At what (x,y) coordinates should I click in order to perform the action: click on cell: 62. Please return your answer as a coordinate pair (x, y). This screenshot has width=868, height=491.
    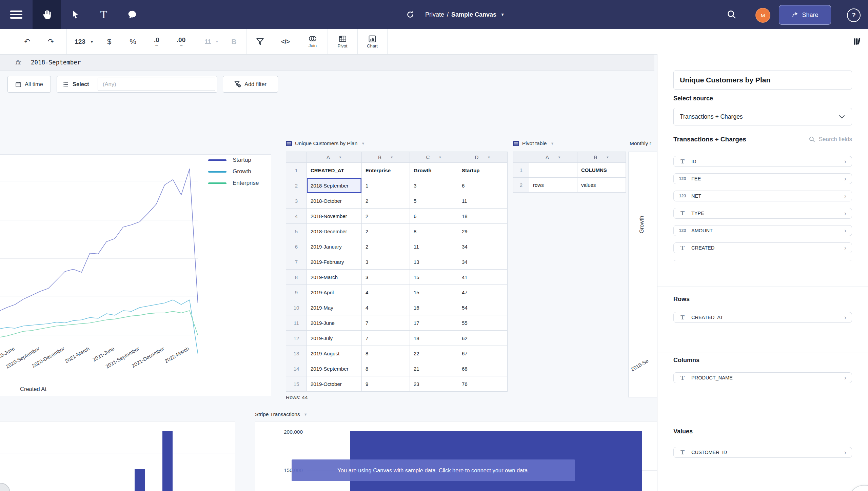
    Looking at the image, I should click on (483, 338).